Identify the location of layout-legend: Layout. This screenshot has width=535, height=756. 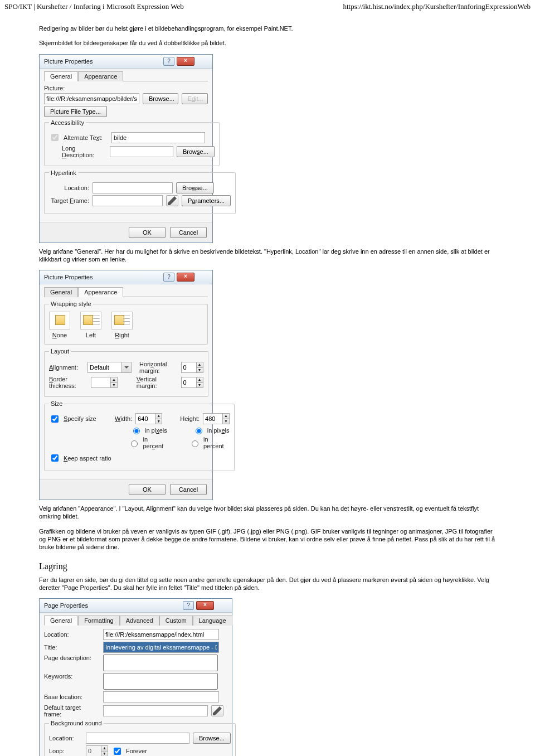
(60, 351).